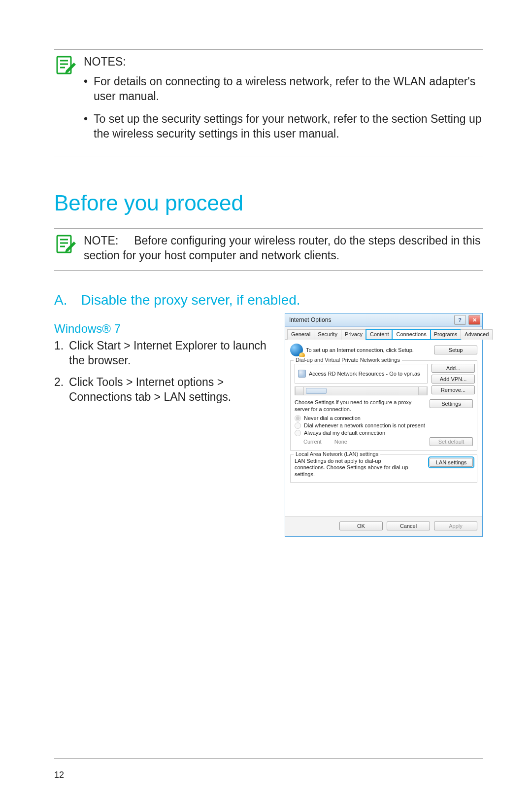  I want to click on dial-radio-group: Never dial a connection Dial whenever a …, so click(384, 426).